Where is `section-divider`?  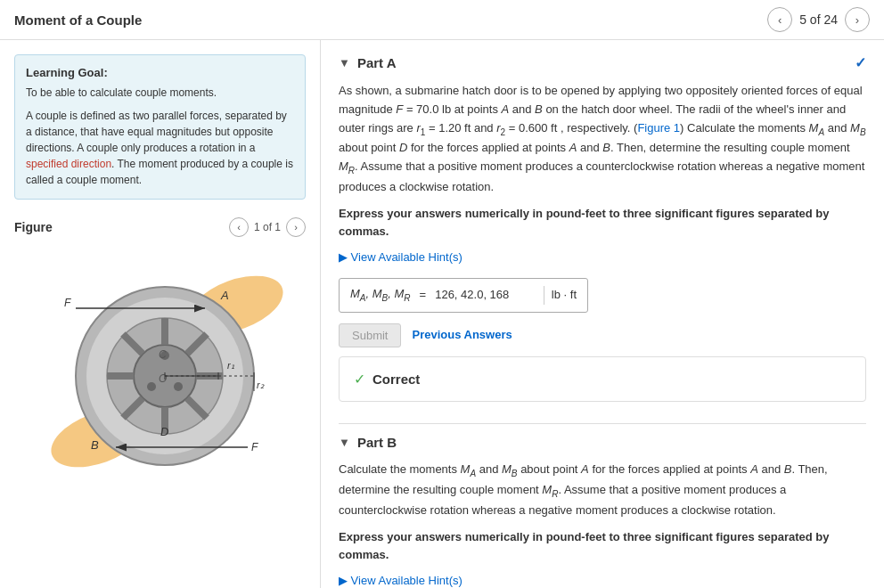
section-divider is located at coordinates (602, 424).